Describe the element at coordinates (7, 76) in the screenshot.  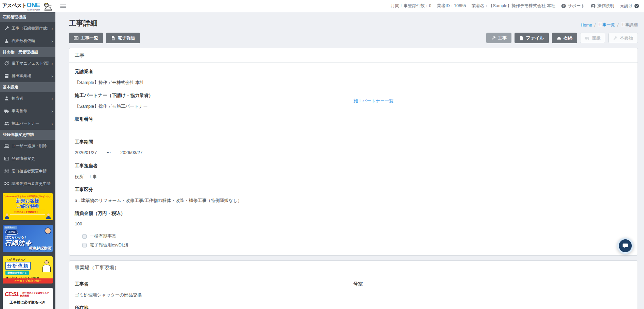
I see `factory-icon` at that location.